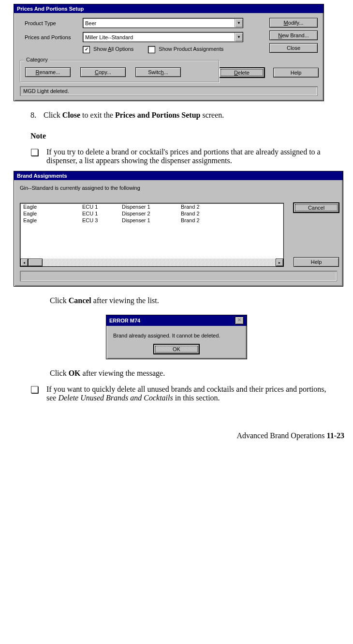  Describe the element at coordinates (294, 35) in the screenshot. I see `new-brand-button: New Brand...` at that location.